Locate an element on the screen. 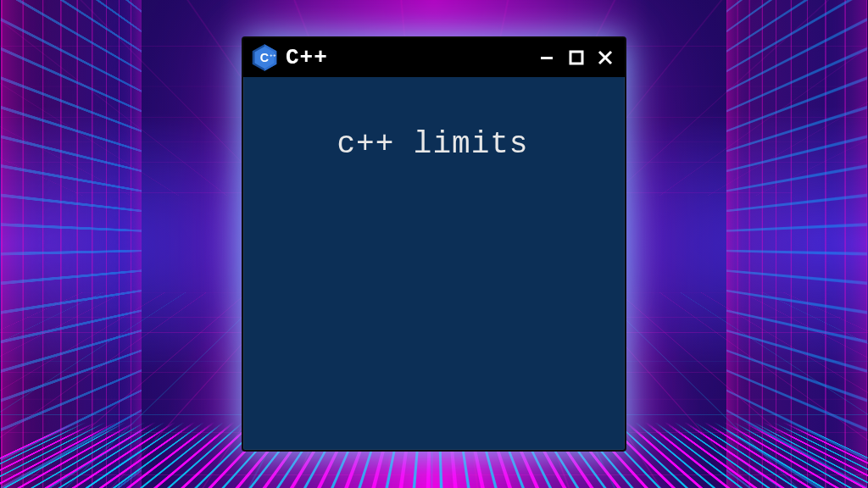 The image size is (868, 488). terminal-line: c++ limits is located at coordinates (432, 144).